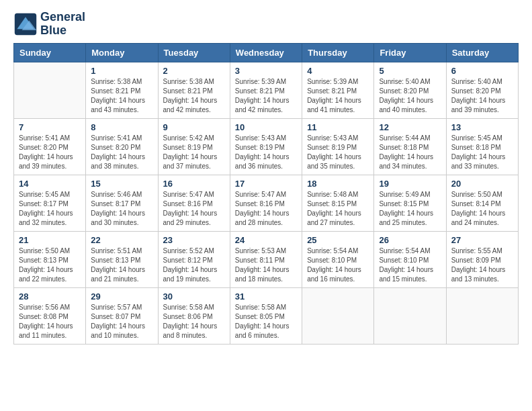 The image size is (532, 411). I want to click on daylight-text: Daylight: 14 hours and 39 minutes., so click(50, 162).